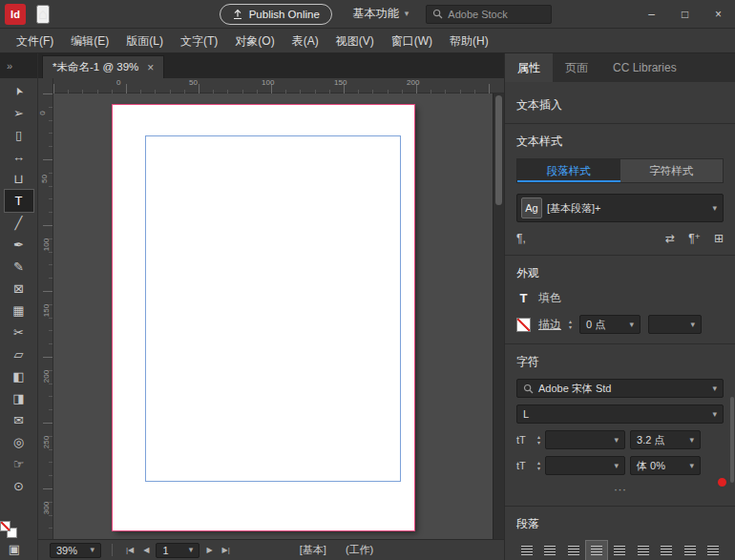 The image size is (735, 560). I want to click on tab-character-styles: 字符样式, so click(672, 171).